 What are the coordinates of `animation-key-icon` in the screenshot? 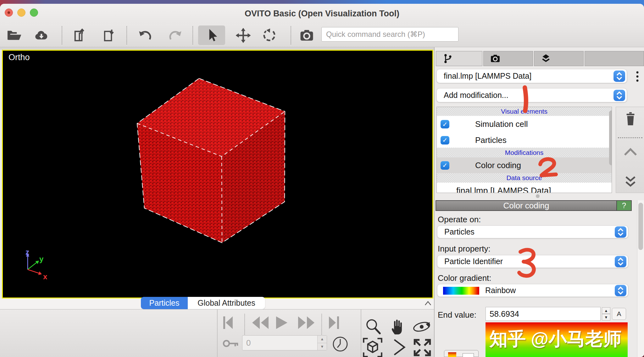 It's located at (231, 343).